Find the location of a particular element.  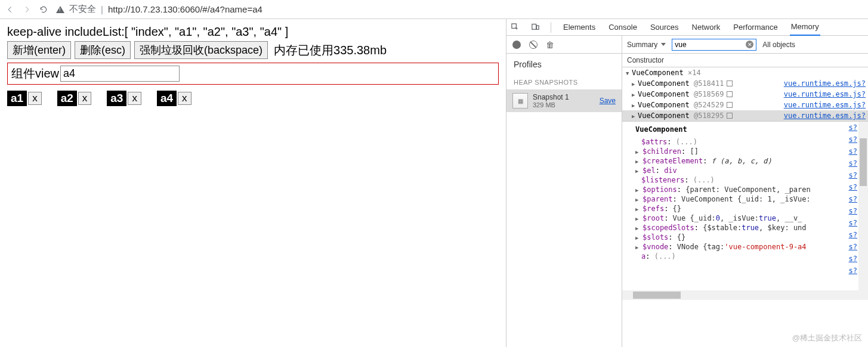

trash-icon: 🗑 is located at coordinates (550, 45).